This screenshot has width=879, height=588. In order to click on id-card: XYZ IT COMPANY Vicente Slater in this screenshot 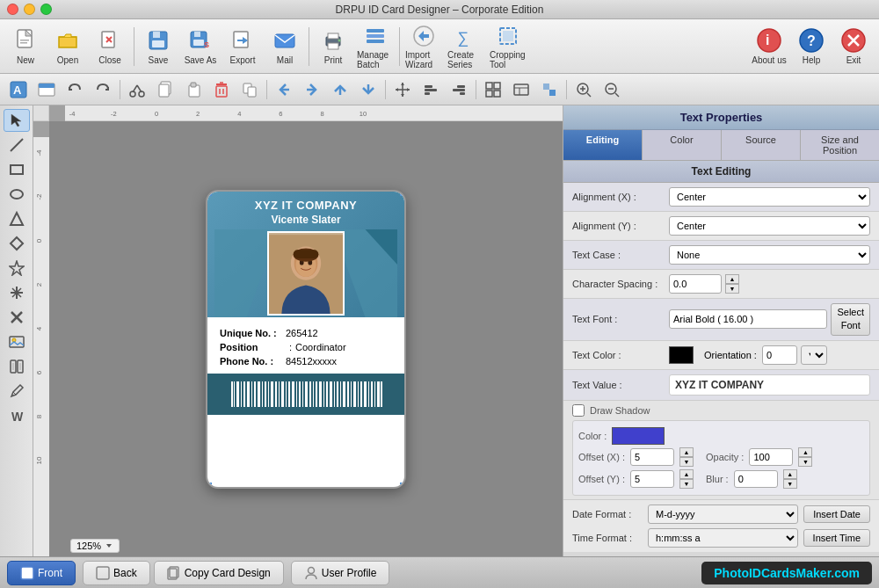, I will do `click(306, 339)`.